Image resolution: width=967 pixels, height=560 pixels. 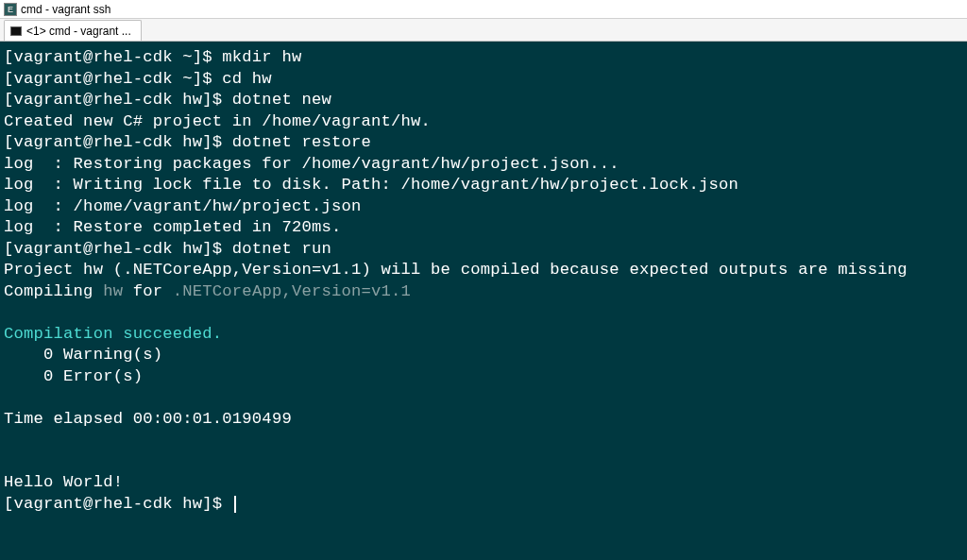 What do you see at coordinates (484, 30) in the screenshot?
I see `tab-bar: <1> cmd - vagrant ...` at bounding box center [484, 30].